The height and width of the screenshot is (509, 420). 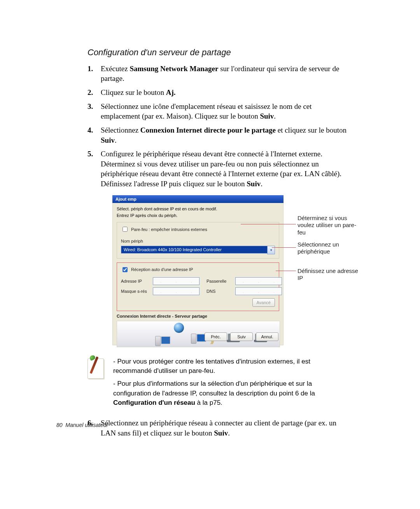 What do you see at coordinates (224, 428) in the screenshot?
I see `step-6-body: Sélectionnez un périphérique réseau à co…` at bounding box center [224, 428].